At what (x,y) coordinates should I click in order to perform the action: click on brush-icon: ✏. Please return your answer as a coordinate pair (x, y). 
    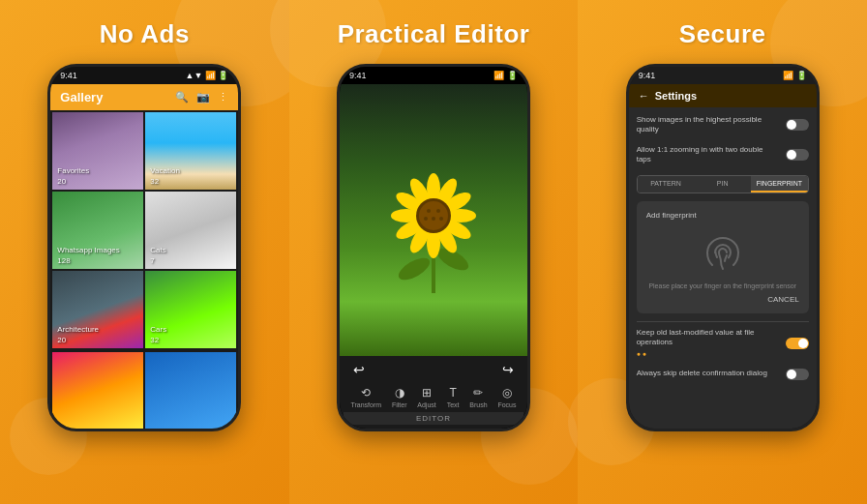
    Looking at the image, I should click on (478, 393).